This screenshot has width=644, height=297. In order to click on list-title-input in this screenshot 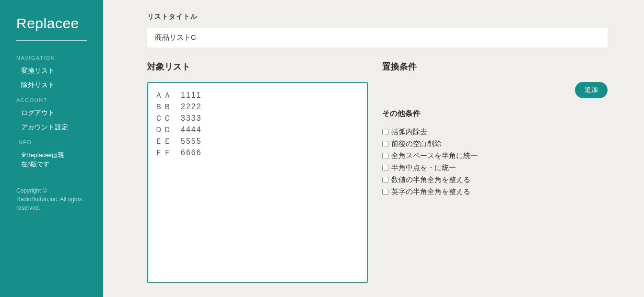, I will do `click(377, 37)`.